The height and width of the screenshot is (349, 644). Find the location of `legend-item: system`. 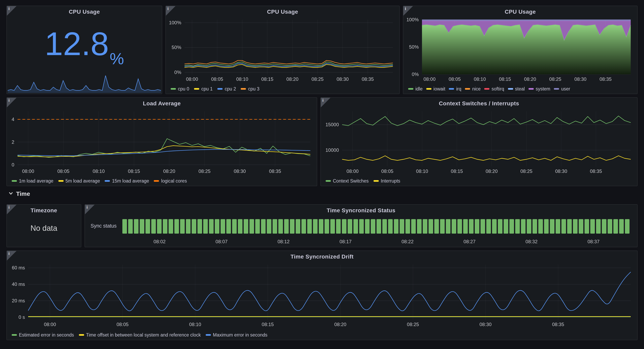

legend-item: system is located at coordinates (540, 89).